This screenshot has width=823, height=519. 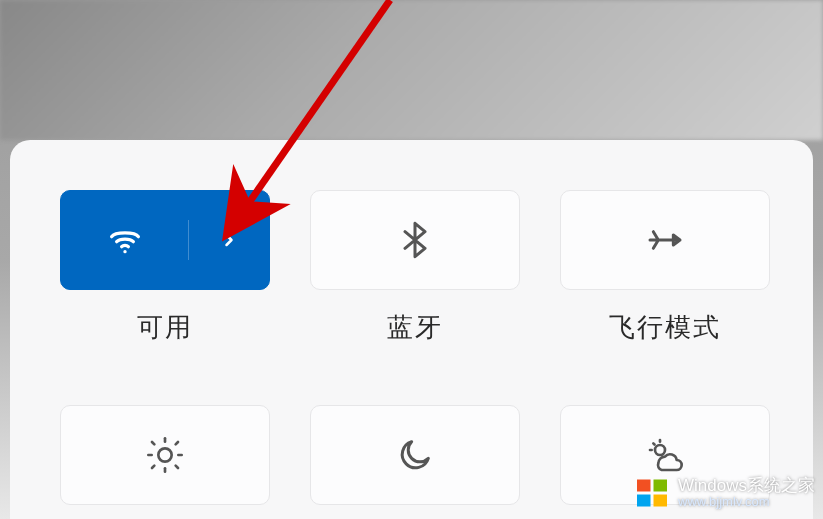 I want to click on nightlight-tile-group, so click(x=415, y=455).